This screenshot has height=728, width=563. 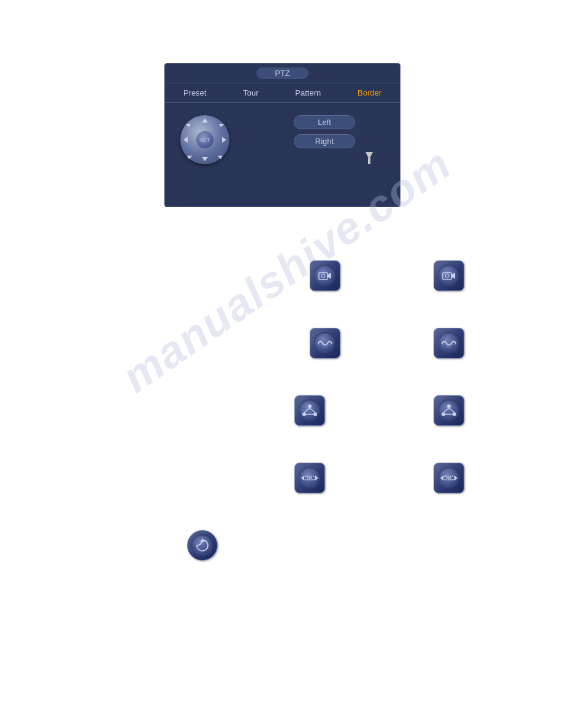 What do you see at coordinates (324, 123) in the screenshot?
I see `left-button: Left` at bounding box center [324, 123].